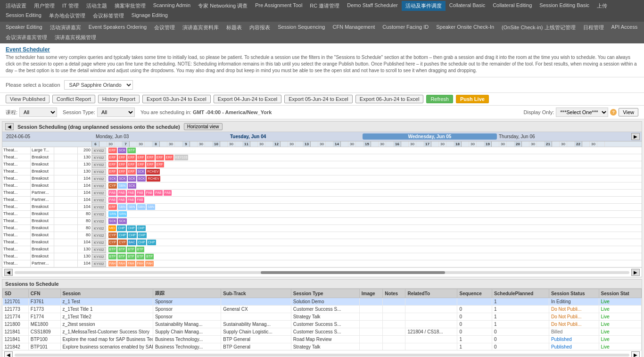  I want to click on second-nav-item-meeting-mgmt: 会议管理, so click(165, 27).